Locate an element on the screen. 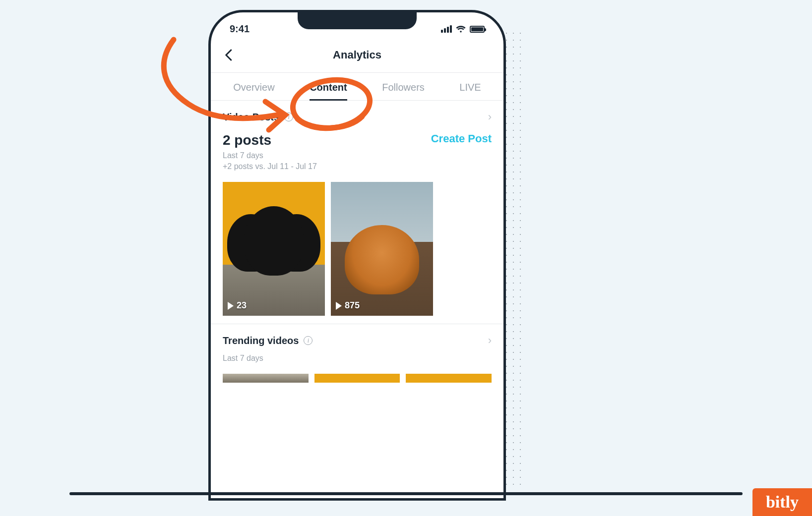 This screenshot has width=812, height=516. trending-thumbnails-peek is located at coordinates (357, 378).